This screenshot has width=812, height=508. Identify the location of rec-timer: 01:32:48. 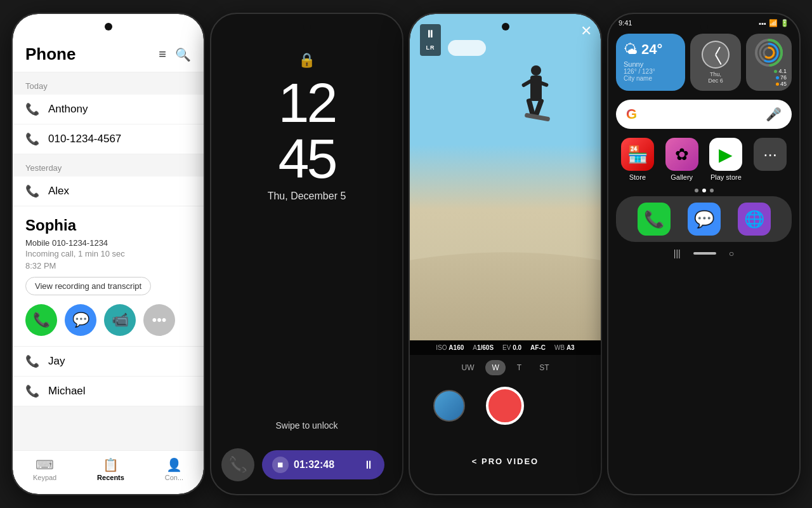
(326, 465).